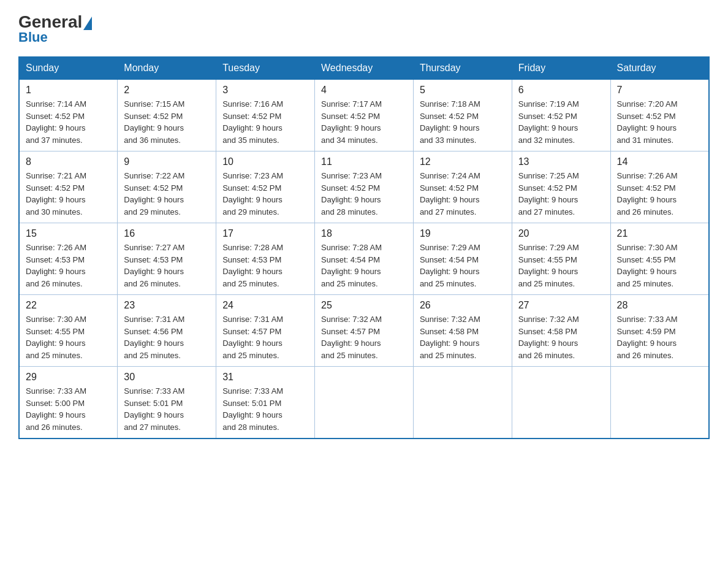 The image size is (728, 563). I want to click on day-info: Sunrise: 7:31 AMSunset: 4:57 PMDaylight:…, so click(252, 337).